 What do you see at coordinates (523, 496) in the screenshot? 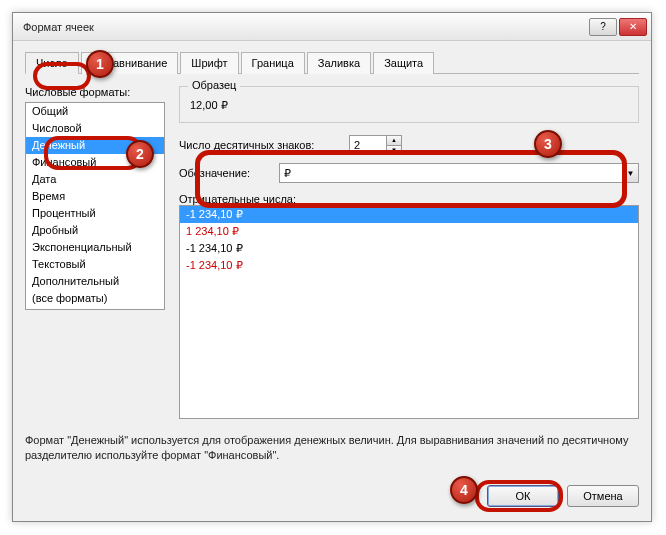
I see `ok-button: ОК` at bounding box center [523, 496].